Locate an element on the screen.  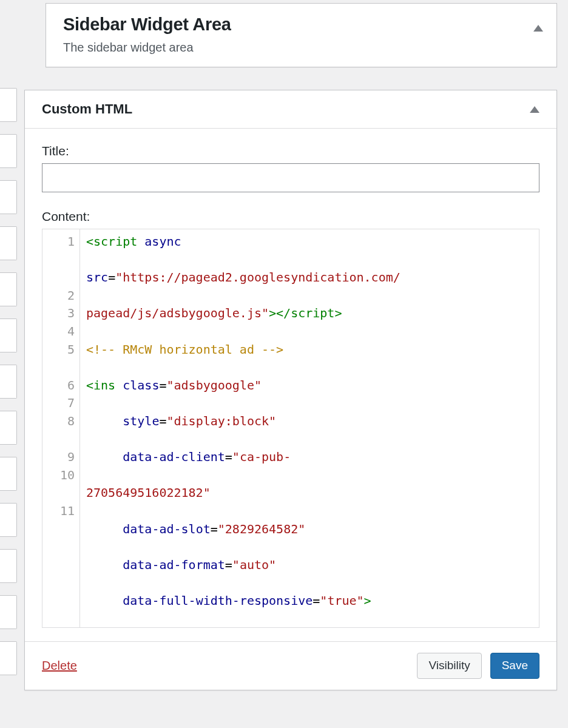
code-line: data-ad-format="auto" is located at coordinates (309, 565).